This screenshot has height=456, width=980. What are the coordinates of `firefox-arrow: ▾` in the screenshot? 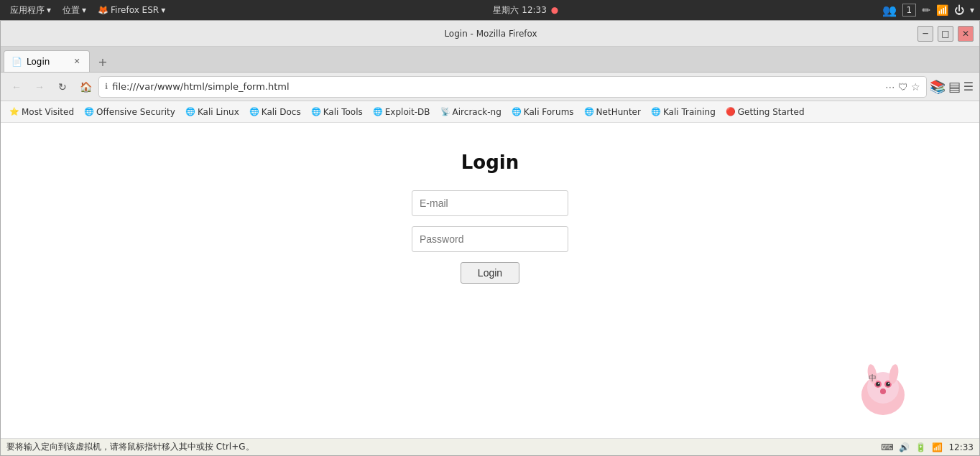 It's located at (163, 10).